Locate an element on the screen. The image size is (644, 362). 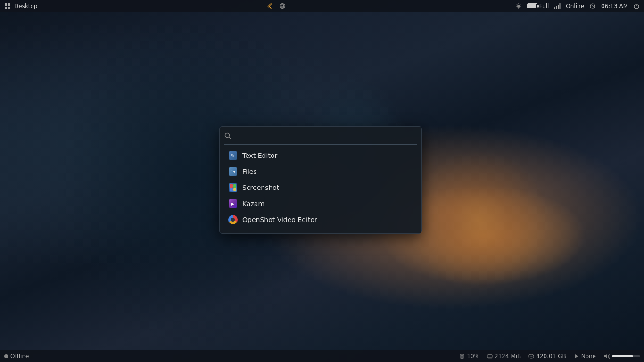
media-stat: None is located at coordinates (585, 356).